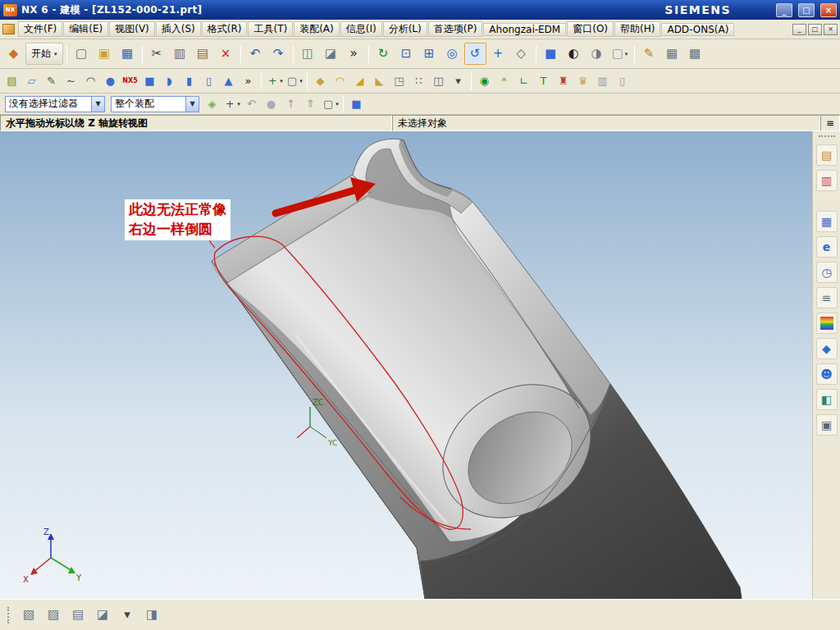 This screenshot has width=840, height=630. What do you see at coordinates (256, 54) in the screenshot?
I see `undo-button: ↶` at bounding box center [256, 54].